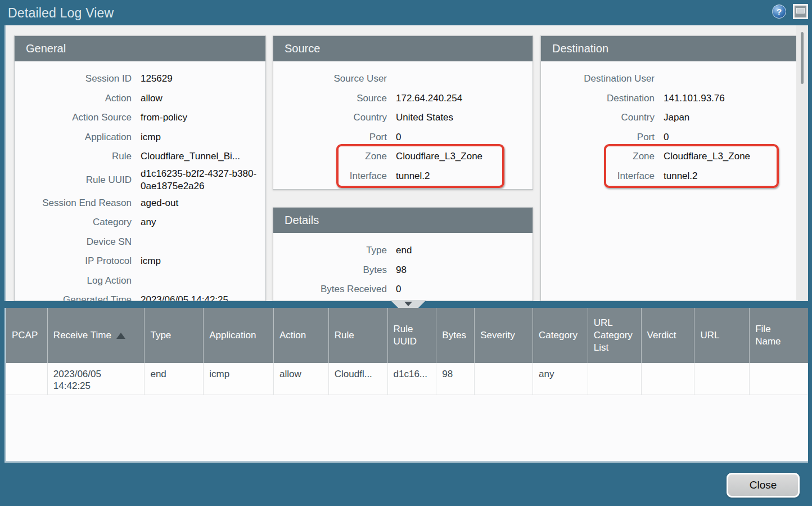 This screenshot has width=812, height=506. I want to click on field-label: Destination User, so click(598, 79).